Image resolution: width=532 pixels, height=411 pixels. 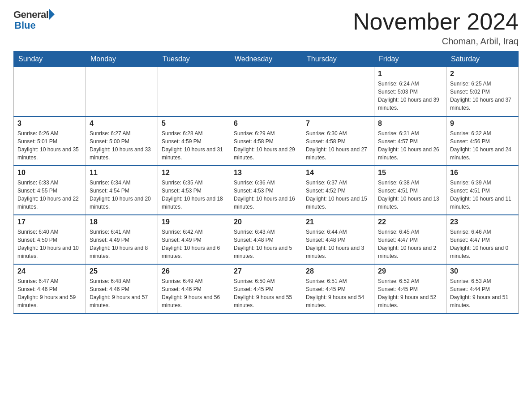 I want to click on day-info: Sunrise: 6:44 AMSunset: 4:48 PMDaylight:…, so click(x=338, y=244).